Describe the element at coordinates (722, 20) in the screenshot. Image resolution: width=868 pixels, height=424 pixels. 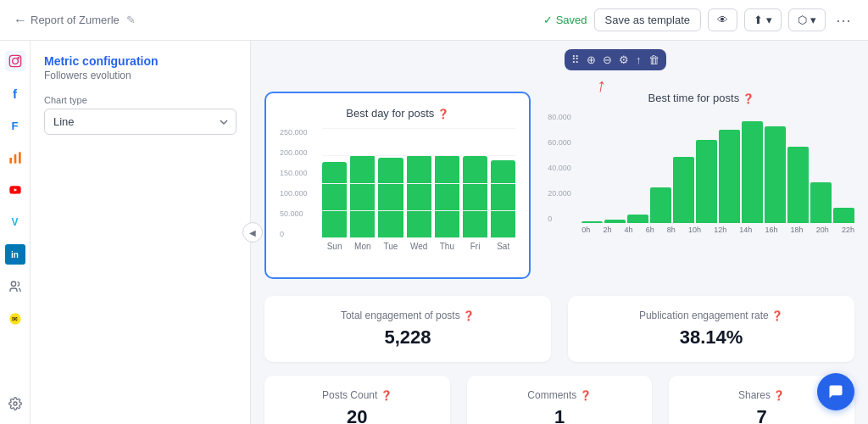
I see `preview-button: 👁` at that location.